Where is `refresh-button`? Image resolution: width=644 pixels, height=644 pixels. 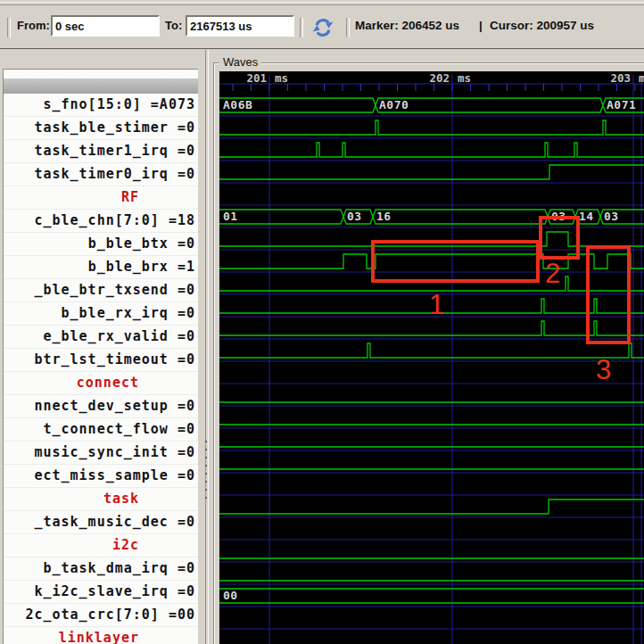 refresh-button is located at coordinates (323, 27).